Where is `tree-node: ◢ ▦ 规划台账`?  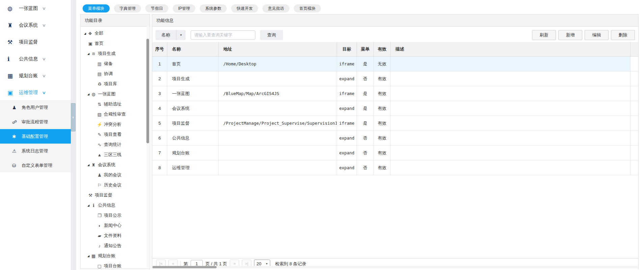 tree-node: ◢ ▦ 规划台账 is located at coordinates (115, 256).